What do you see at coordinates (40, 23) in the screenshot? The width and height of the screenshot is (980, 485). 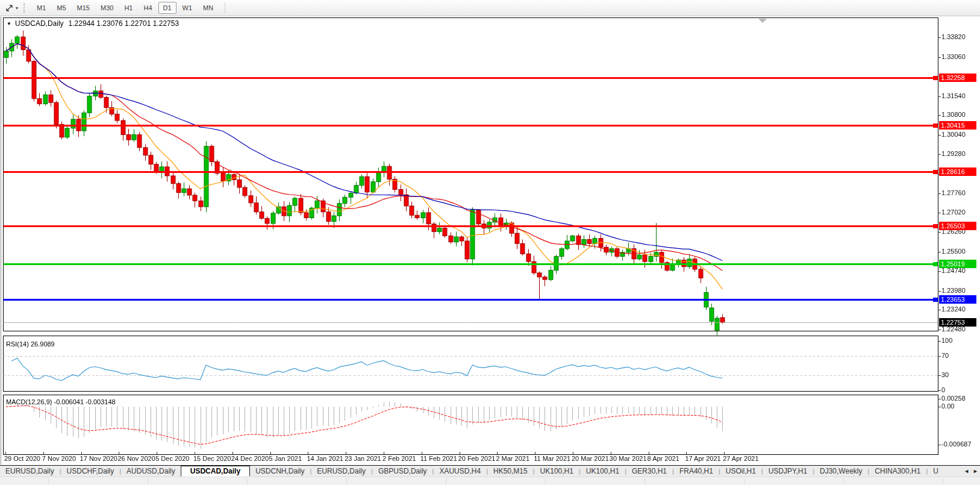 I see `chart-symbol-label: USDCAD,Daily` at bounding box center [40, 23].